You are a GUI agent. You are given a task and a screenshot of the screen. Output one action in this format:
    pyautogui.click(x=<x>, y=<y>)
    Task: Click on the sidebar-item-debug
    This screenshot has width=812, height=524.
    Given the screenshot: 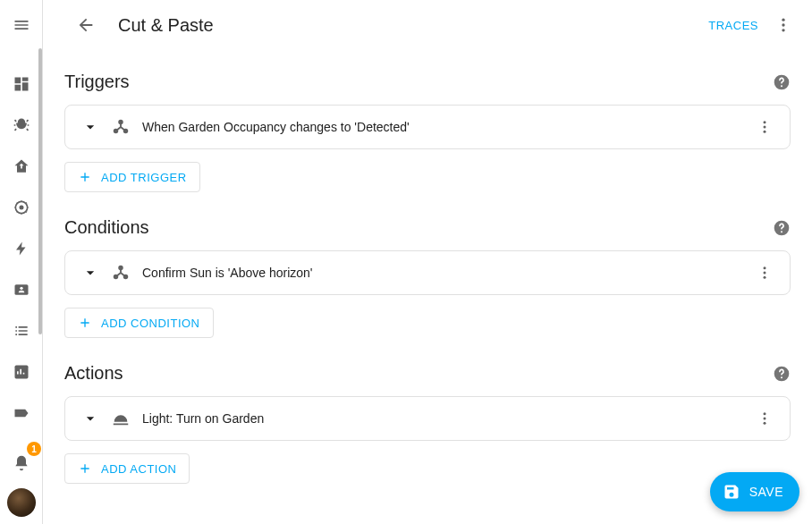 What is the action you would take?
    pyautogui.click(x=21, y=125)
    